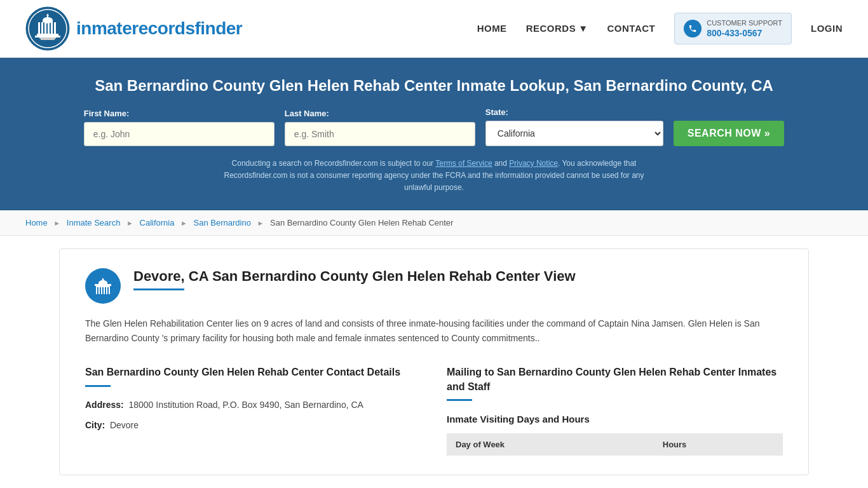 The height and width of the screenshot is (488, 868). I want to click on visiting-title: Inmate Visiting Days and Hours, so click(615, 419).